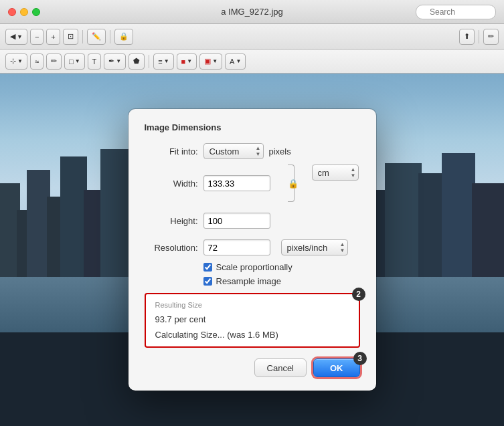  What do you see at coordinates (215, 62) in the screenshot?
I see `fc-arrow: ▼` at bounding box center [215, 62].